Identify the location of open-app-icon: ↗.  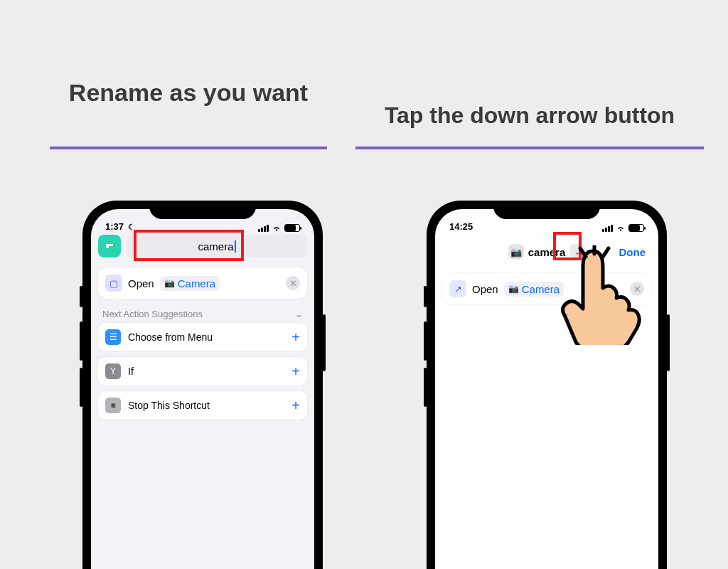
(458, 289).